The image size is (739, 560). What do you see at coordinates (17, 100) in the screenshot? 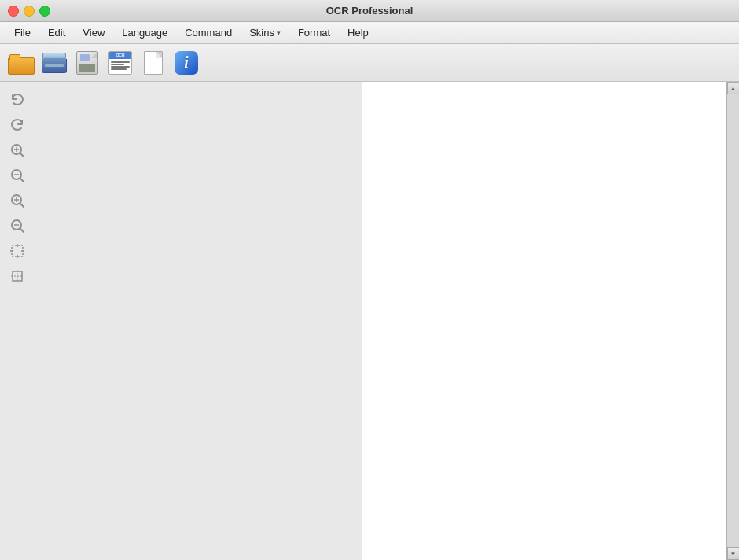
I see `undo-icon` at bounding box center [17, 100].